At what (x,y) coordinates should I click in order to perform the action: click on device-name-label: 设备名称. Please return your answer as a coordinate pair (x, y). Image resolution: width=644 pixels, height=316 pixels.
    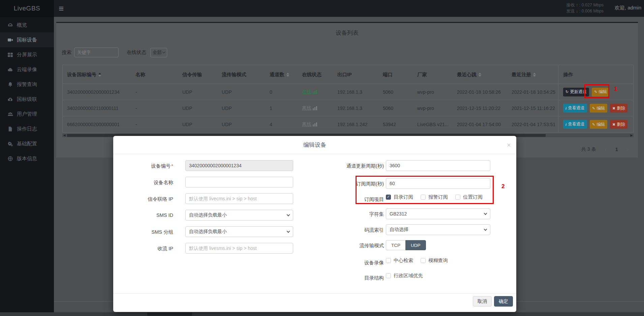
    Looking at the image, I should click on (144, 183).